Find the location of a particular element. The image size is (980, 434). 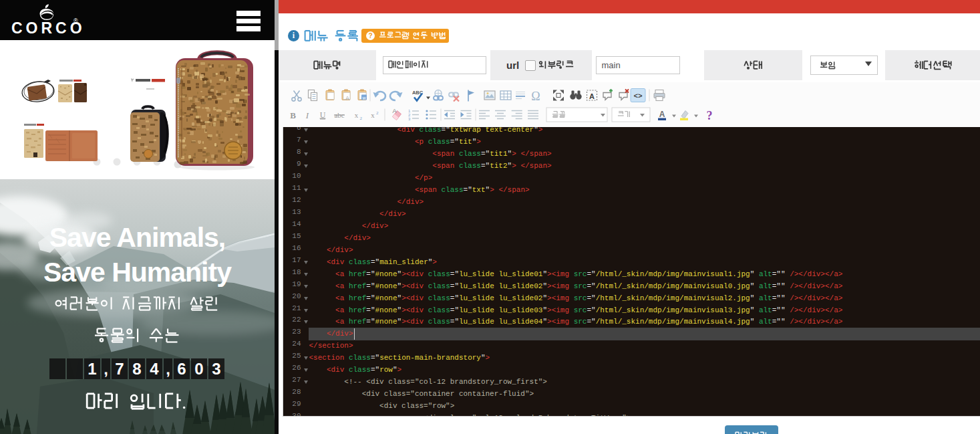

svg-text: B is located at coordinates (293, 115).